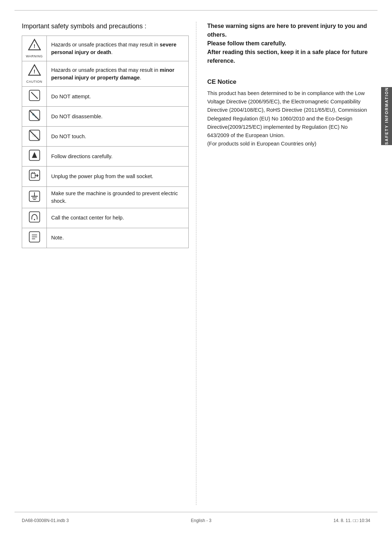  Describe the element at coordinates (118, 117) in the screenshot. I see `no-disassemble-text: Do NOT disassemble.` at that location.